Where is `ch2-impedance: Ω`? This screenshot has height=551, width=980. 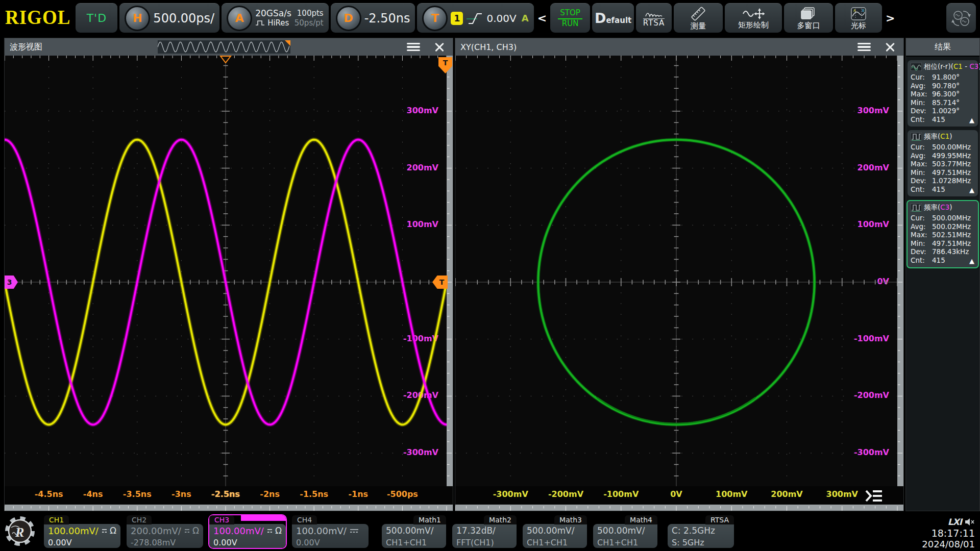
ch2-impedance: Ω is located at coordinates (196, 531).